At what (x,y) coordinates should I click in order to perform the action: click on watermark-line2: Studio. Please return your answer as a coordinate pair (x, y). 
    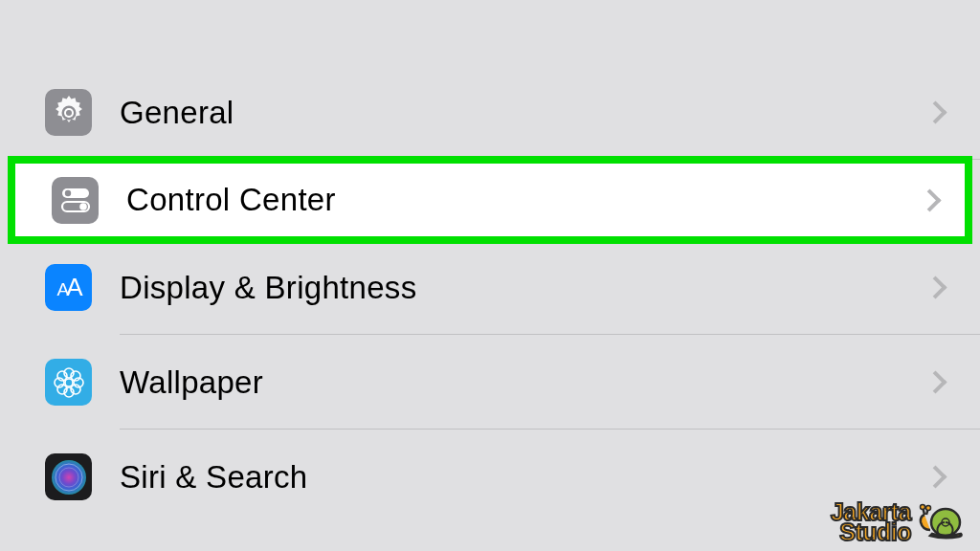
    Looking at the image, I should click on (875, 532).